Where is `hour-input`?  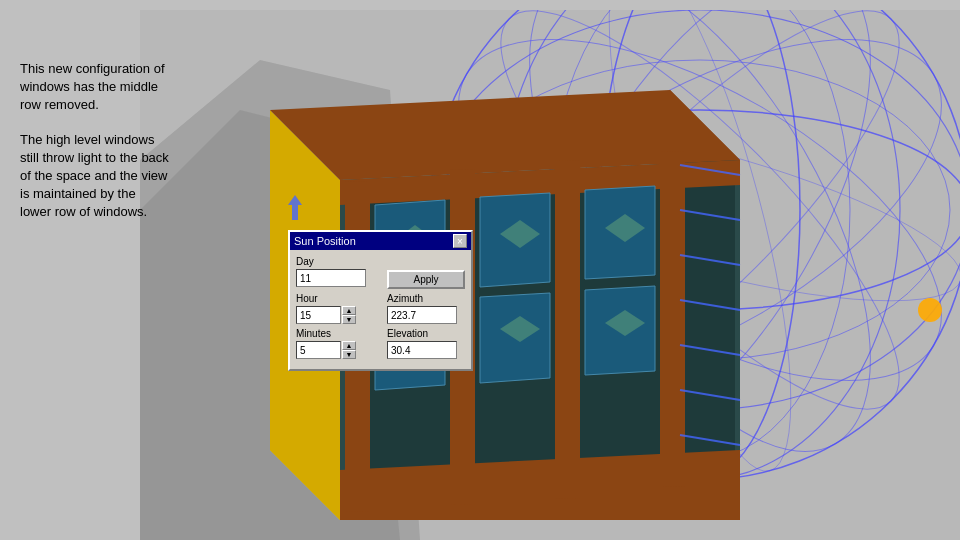 hour-input is located at coordinates (318, 315).